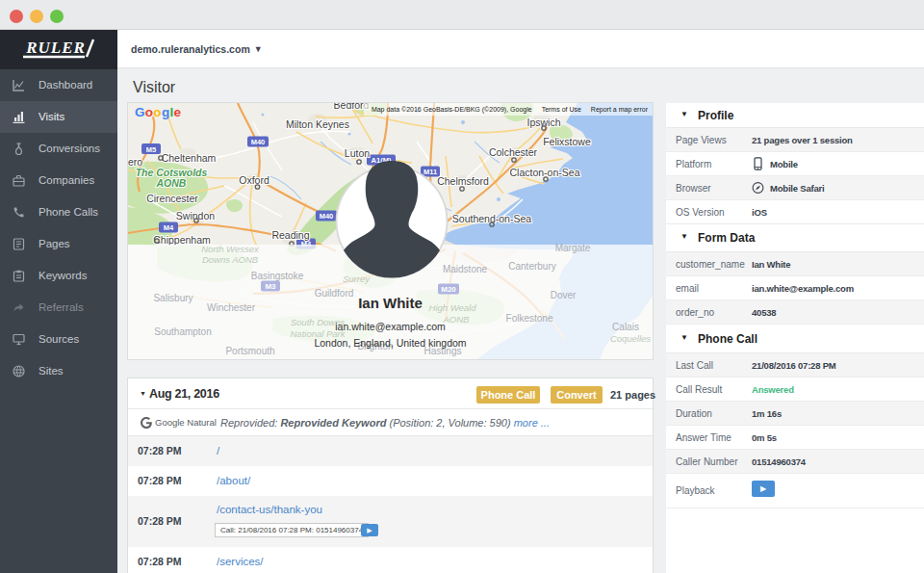 Image resolution: width=924 pixels, height=573 pixels. I want to click on svg-text: Canterbury, so click(531, 266).